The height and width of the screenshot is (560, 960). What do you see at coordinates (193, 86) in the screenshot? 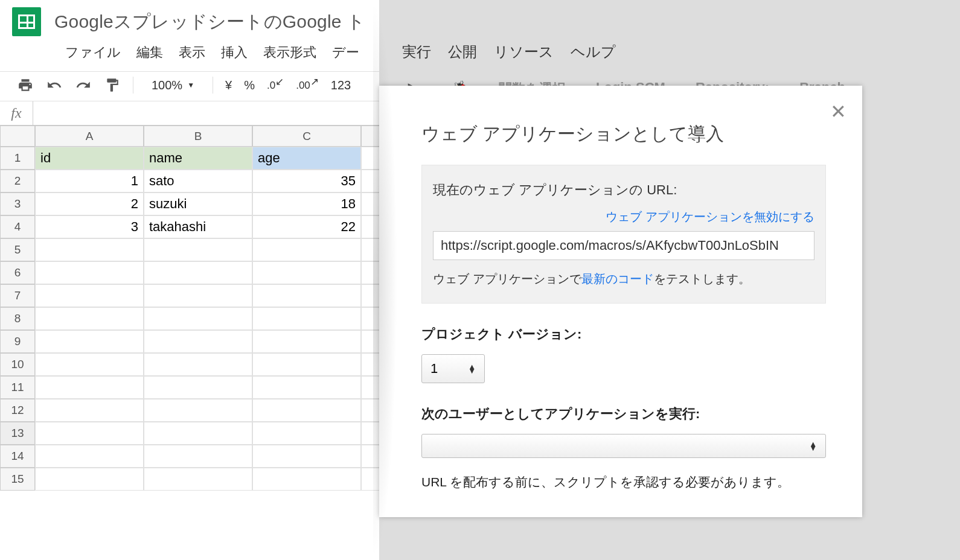
I see `sheets-toolbar: 100% ▼ ¥ % .0↙ .00↗ 123` at bounding box center [193, 86].